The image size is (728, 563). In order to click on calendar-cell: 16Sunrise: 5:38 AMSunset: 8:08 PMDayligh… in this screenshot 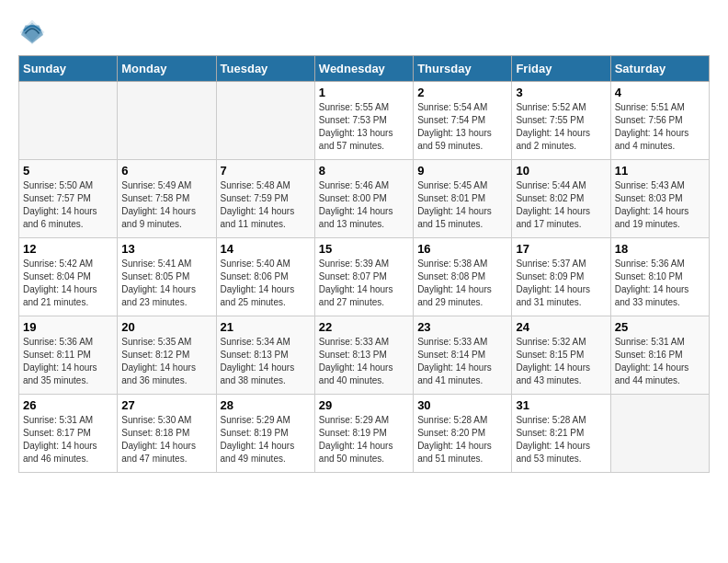, I will do `click(463, 278)`.